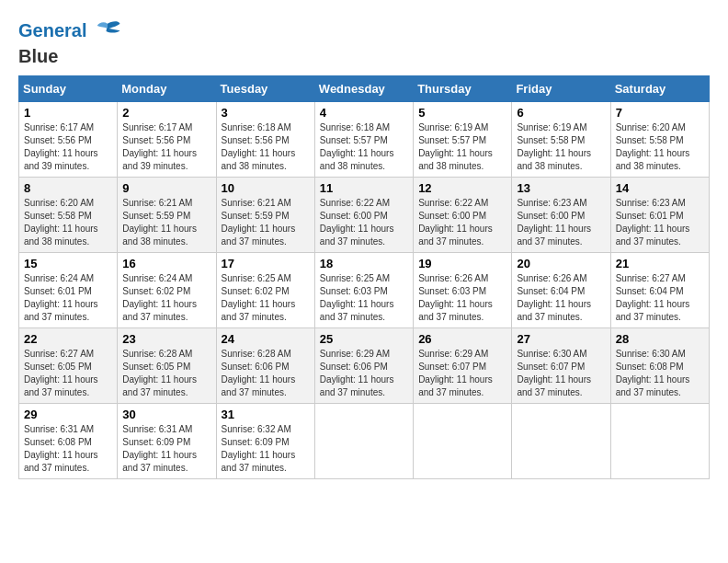  What do you see at coordinates (265, 291) in the screenshot?
I see `calendar-cell: 17 Sunrise: 6:25 AM Sunset: 6:02 PM Dayl…` at bounding box center [265, 291].